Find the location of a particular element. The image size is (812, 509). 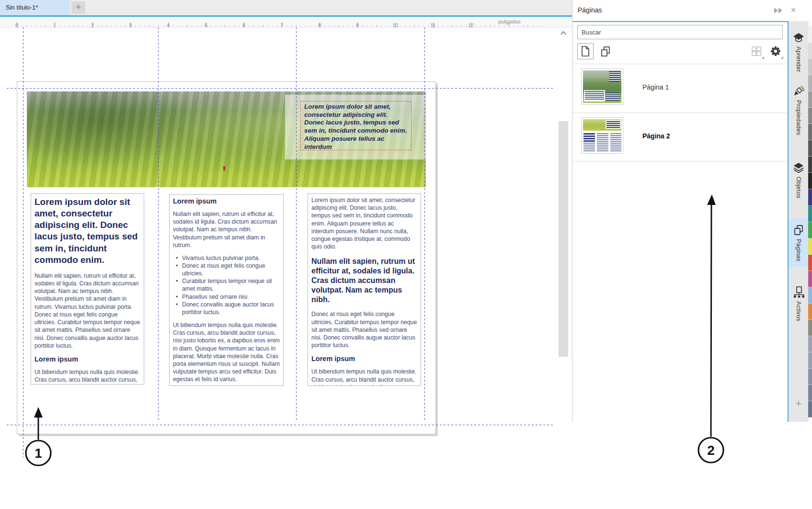

bullet-item: Phasellus sed ornare nisi. is located at coordinates (227, 297).